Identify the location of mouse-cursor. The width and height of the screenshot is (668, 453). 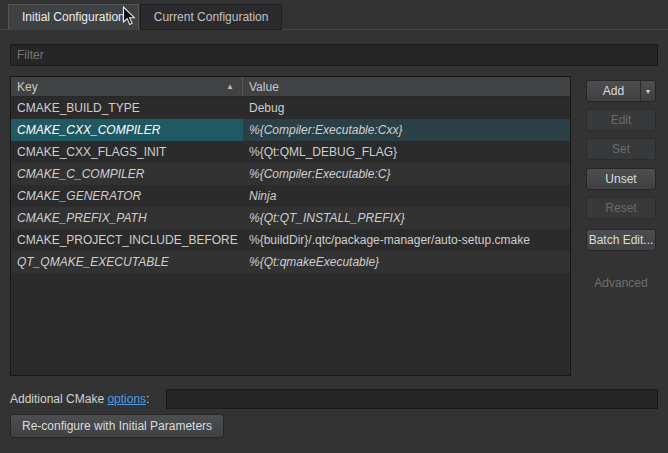
(130, 16).